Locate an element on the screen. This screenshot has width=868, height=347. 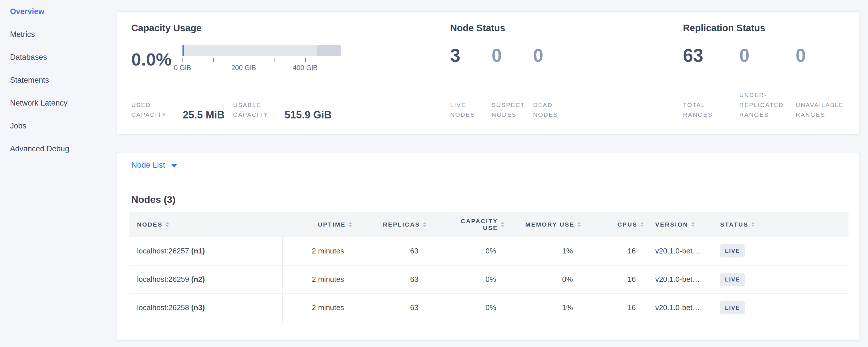
usable-capacity-label: USABLE CAPACITY is located at coordinates (251, 110).